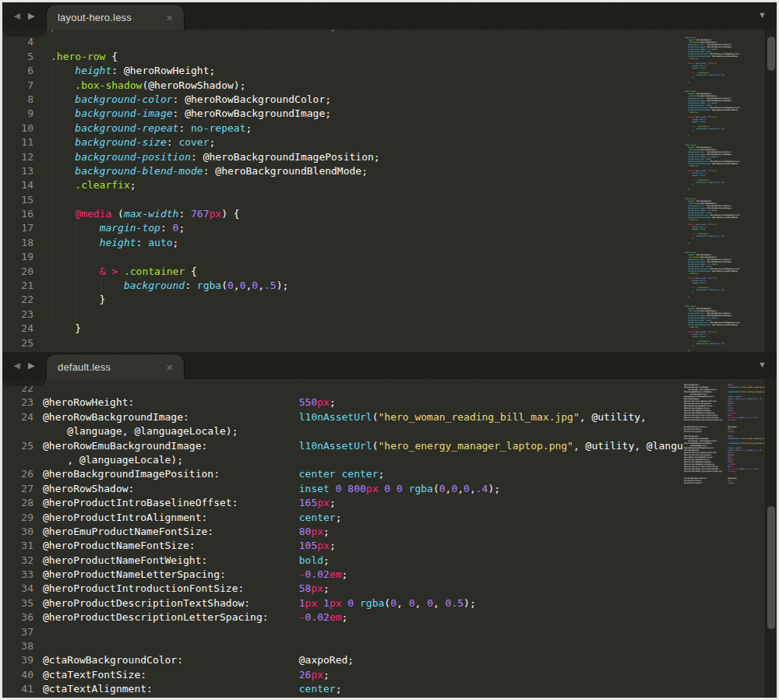 The width and height of the screenshot is (779, 700). What do you see at coordinates (148, 86) in the screenshot?
I see `code-text: .box-shadow(@heroRowShadow);` at bounding box center [148, 86].